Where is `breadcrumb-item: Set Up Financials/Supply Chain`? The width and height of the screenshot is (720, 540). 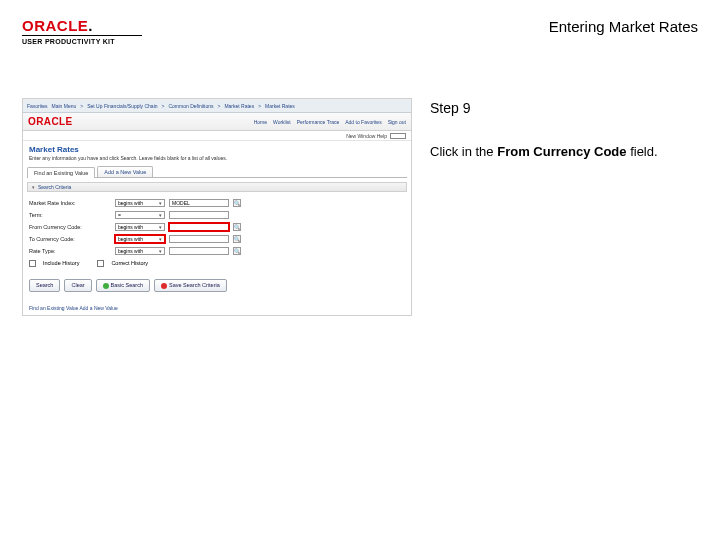
breadcrumb-item: Set Up Financials/Supply Chain is located at coordinates (122, 106).